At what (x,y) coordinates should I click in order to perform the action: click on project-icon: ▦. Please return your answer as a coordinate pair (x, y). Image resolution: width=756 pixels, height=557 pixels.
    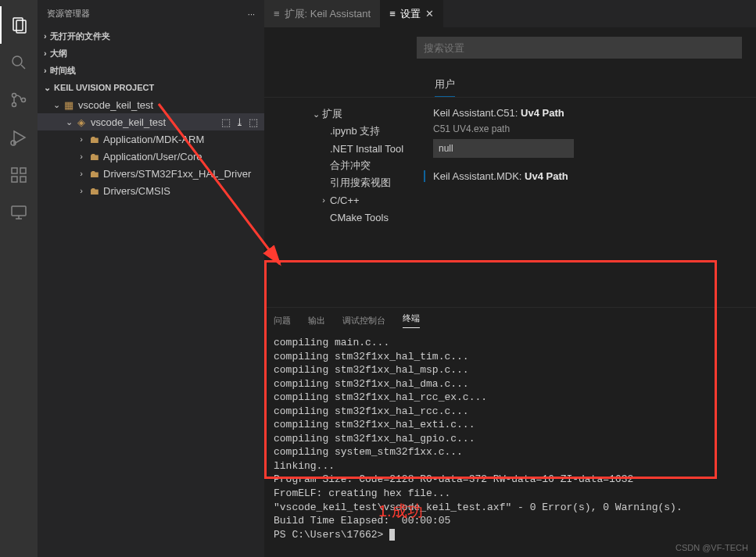
    Looking at the image, I should click on (69, 105).